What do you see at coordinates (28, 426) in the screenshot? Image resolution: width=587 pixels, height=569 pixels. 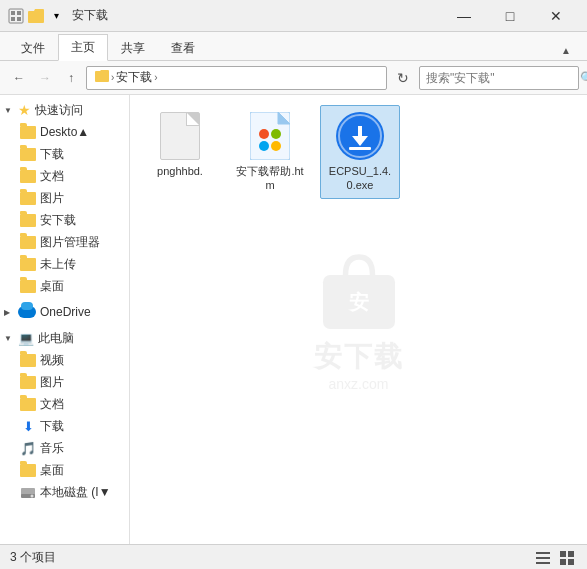 I see `download-folder-icon: ⬇` at bounding box center [28, 426].